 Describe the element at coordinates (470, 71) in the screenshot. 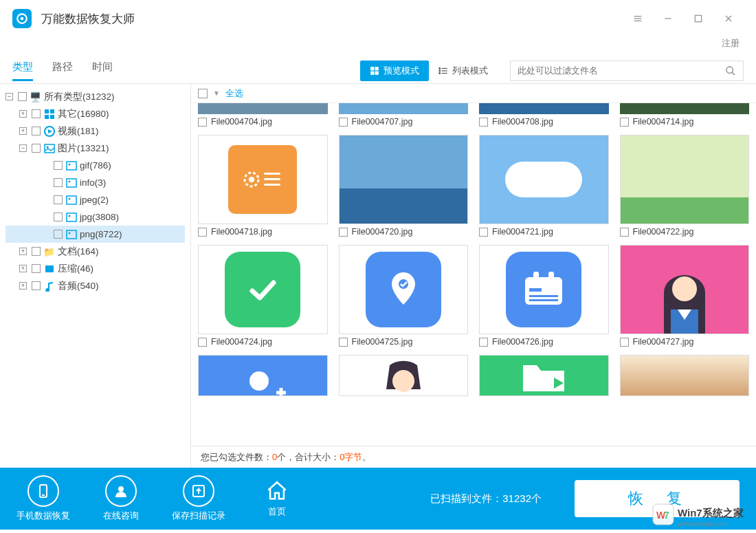

I see `viewmode-list-label: 列表模式` at that location.